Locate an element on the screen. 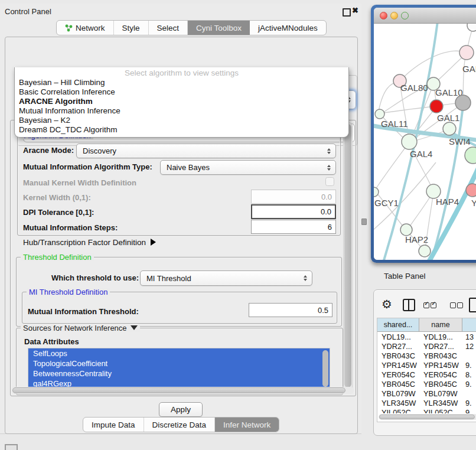 Image resolution: width=476 pixels, height=450 pixels. mi-steps-label: Mutual Information Steps: is located at coordinates (70, 228).